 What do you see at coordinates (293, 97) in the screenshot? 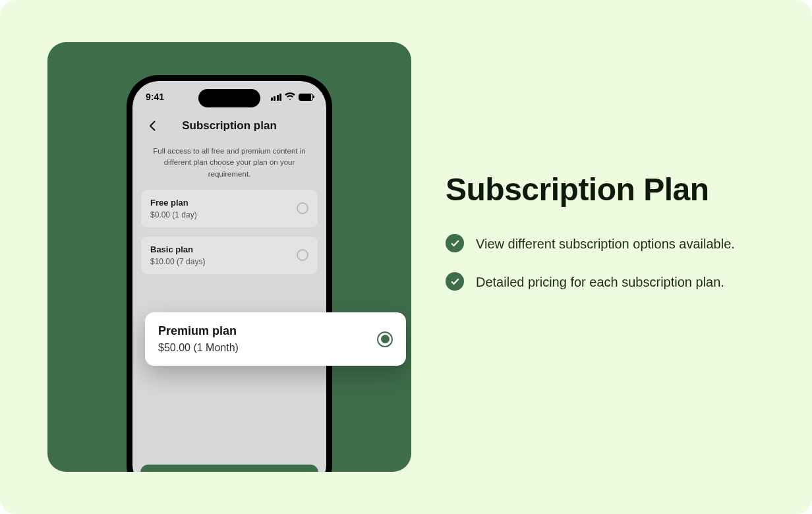
I see `status-right` at bounding box center [293, 97].